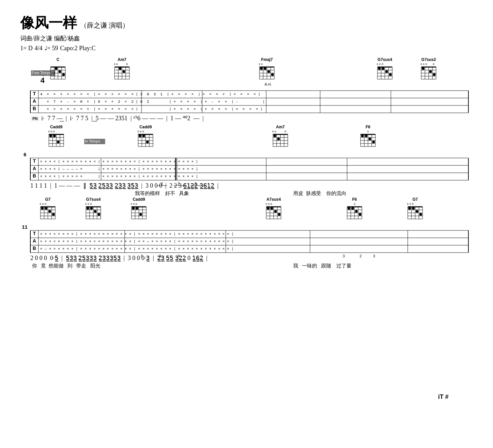  I want to click on time-sig: 4/4, so click(38, 49).